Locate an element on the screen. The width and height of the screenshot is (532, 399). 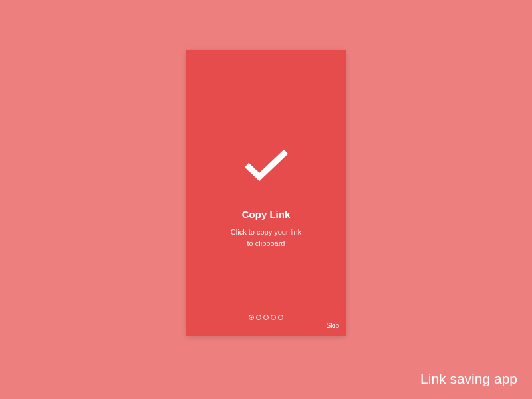
pagination-dots is located at coordinates (266, 317).